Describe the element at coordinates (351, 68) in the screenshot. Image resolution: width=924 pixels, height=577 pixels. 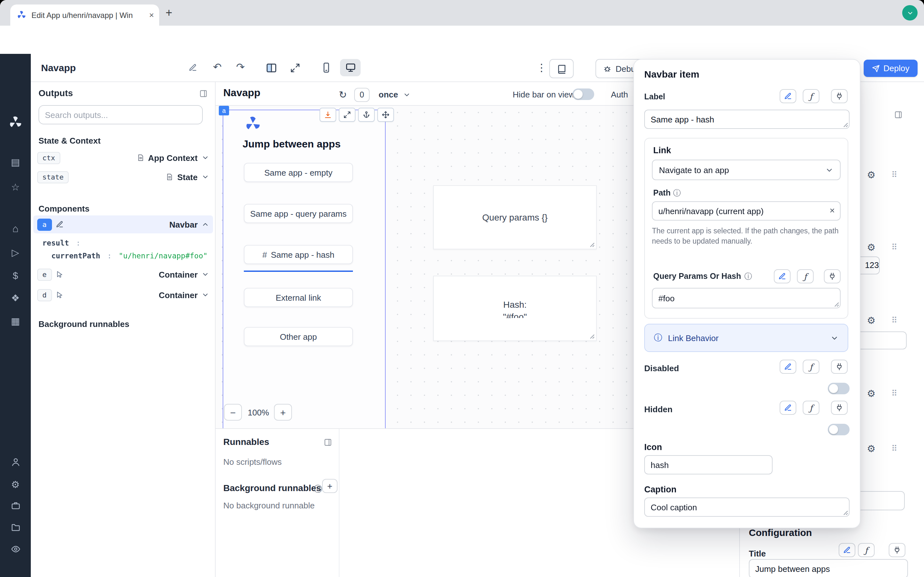
I see `desktop-view-icon` at that location.